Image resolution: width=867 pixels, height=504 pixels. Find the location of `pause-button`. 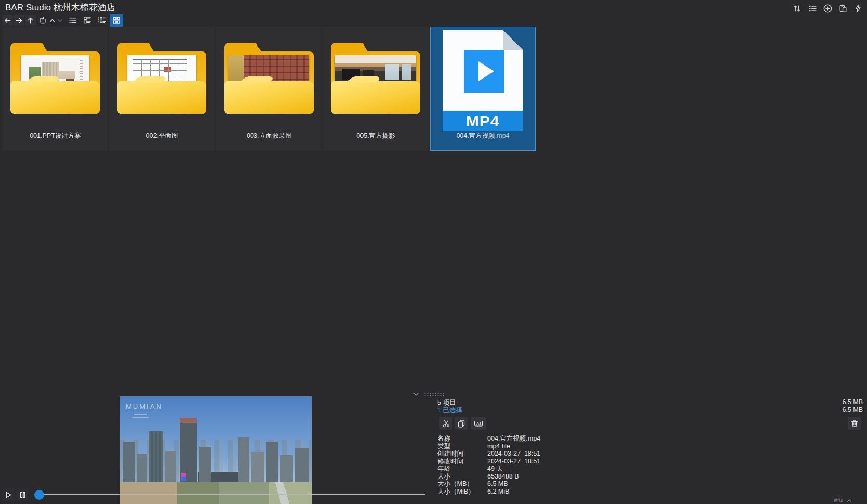

pause-button is located at coordinates (23, 495).